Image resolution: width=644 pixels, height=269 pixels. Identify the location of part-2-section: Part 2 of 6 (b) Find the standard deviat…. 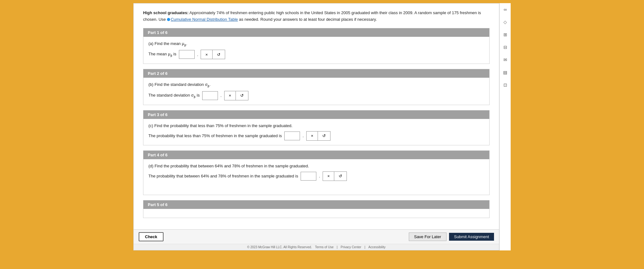
(316, 87).